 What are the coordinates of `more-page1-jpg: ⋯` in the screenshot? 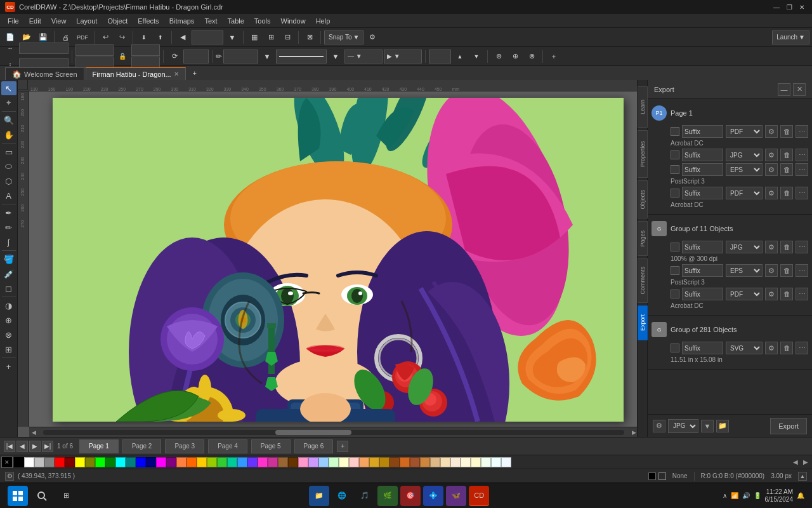 It's located at (802, 155).